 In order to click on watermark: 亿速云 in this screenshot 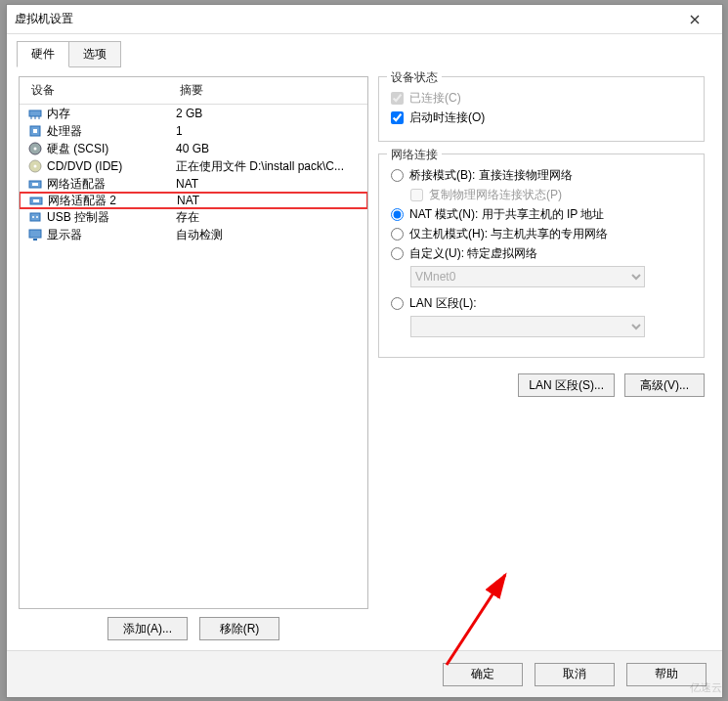, I will do `click(706, 688)`.